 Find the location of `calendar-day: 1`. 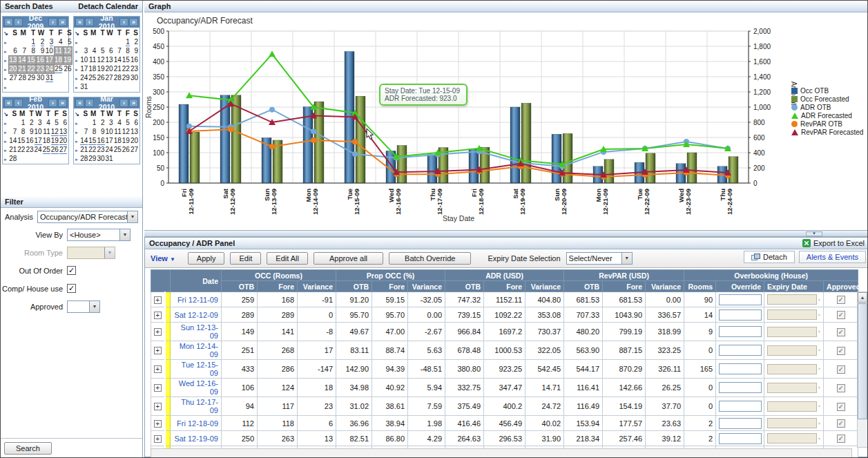

calendar-day: 1 is located at coordinates (126, 41).